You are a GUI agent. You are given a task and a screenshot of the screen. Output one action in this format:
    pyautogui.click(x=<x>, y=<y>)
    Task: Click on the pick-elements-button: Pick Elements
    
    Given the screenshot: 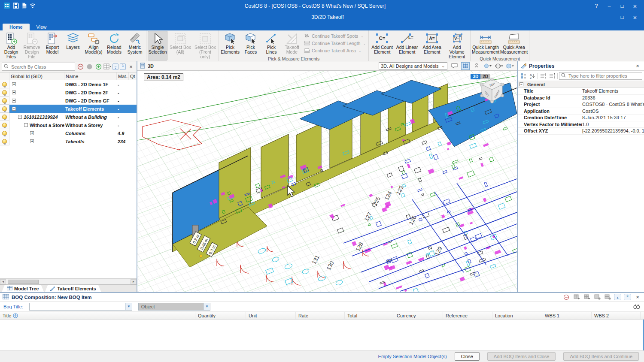 What is the action you would take?
    pyautogui.click(x=230, y=43)
    